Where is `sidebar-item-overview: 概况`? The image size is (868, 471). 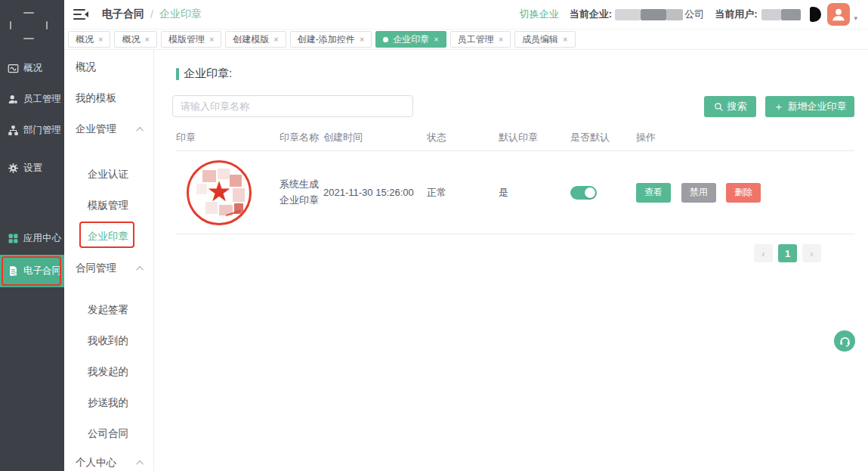
sidebar-item-overview: 概况 is located at coordinates (32, 68).